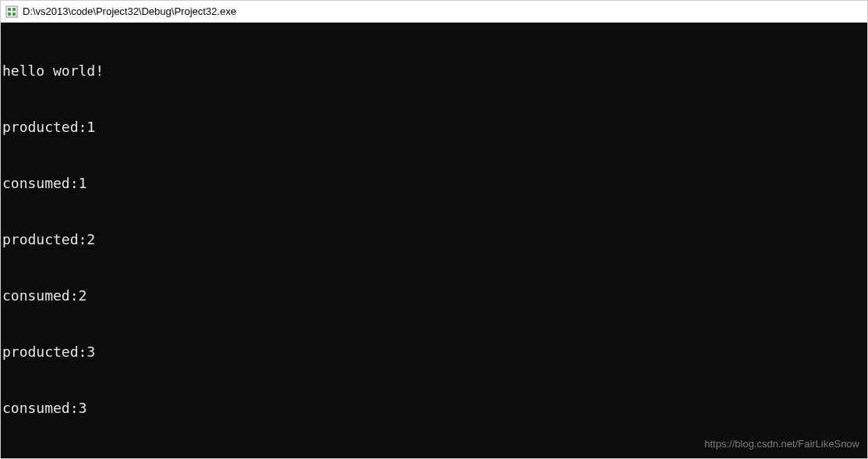  I want to click on console-line: producted:1, so click(435, 127).